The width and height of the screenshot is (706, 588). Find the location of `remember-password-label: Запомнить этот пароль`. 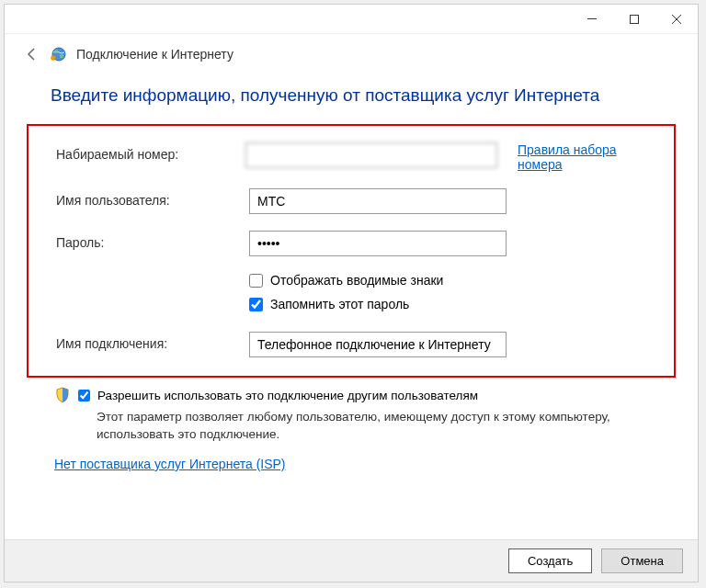

remember-password-label: Запомнить этот пароль is located at coordinates (340, 304).